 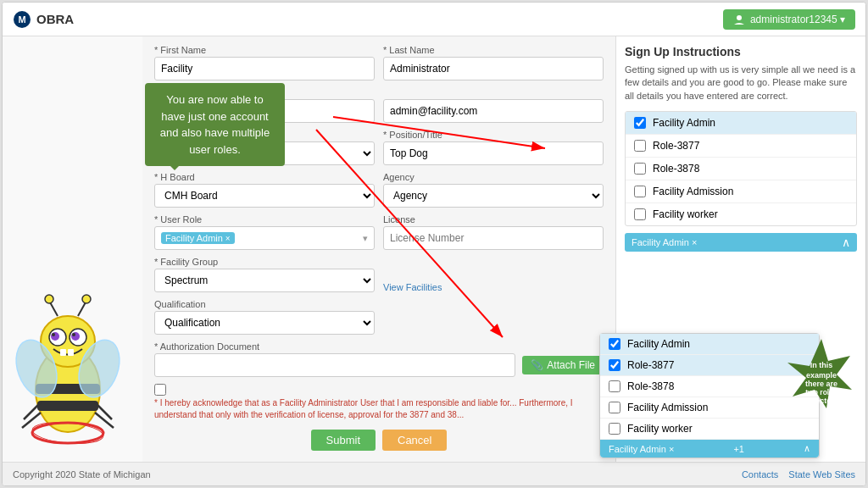 I want to click on footer-links: Contacts State Web Sites, so click(x=798, y=474).